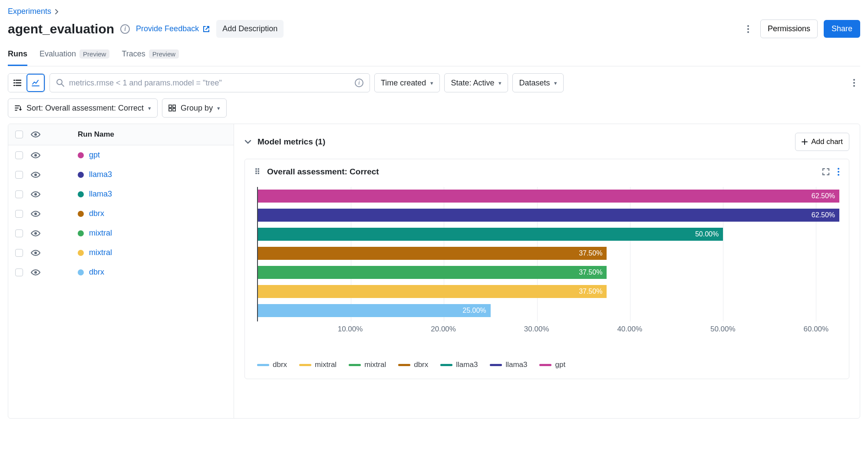 Image resolution: width=868 pixels, height=465 pixels. Describe the element at coordinates (822, 142) in the screenshot. I see `add-chart-button: Add chart` at that location.